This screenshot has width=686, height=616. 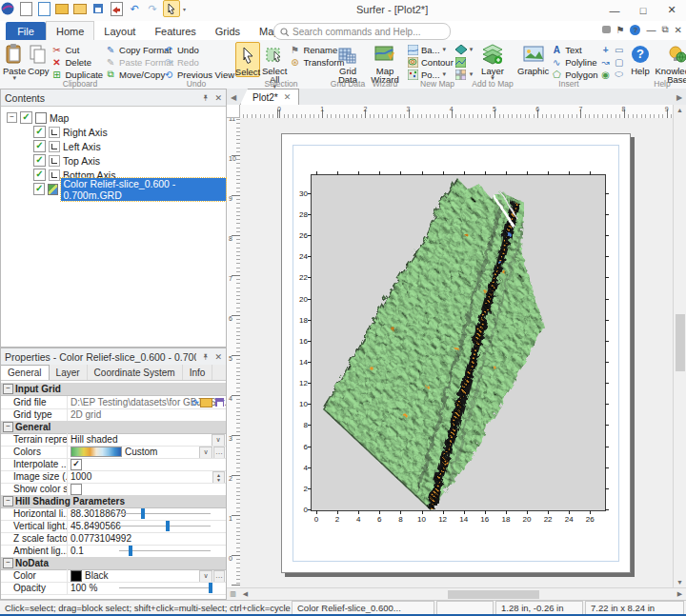 What do you see at coordinates (44, 9) in the screenshot?
I see `new-worksheet-icon` at bounding box center [44, 9].